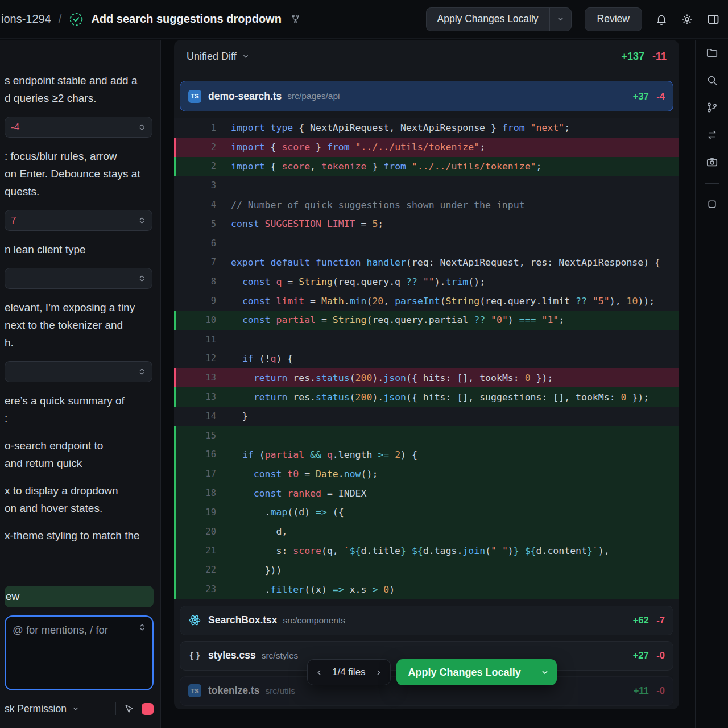 This screenshot has width=728, height=728. What do you see at coordinates (712, 80) in the screenshot?
I see `search-icon` at bounding box center [712, 80].